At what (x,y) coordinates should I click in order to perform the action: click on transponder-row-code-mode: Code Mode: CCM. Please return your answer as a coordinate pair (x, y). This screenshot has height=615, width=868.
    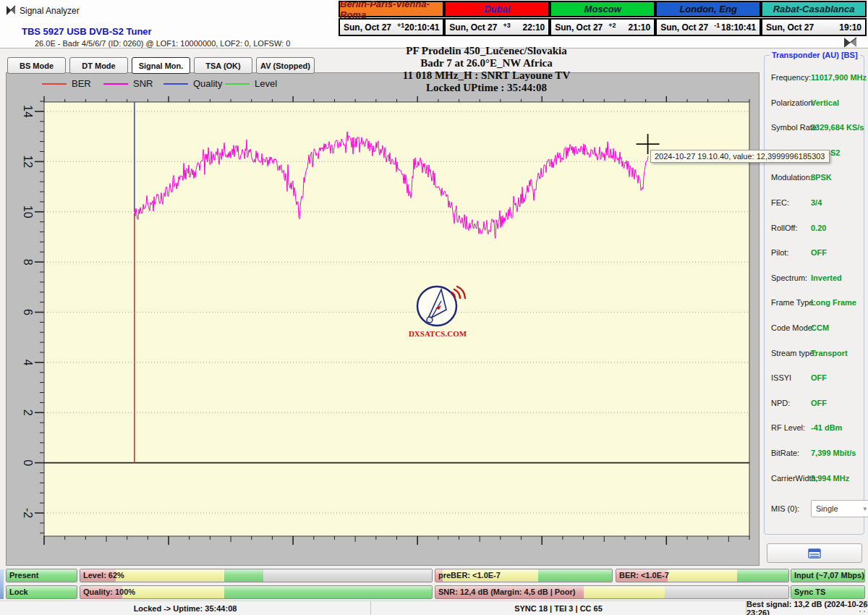
    Looking at the image, I should click on (816, 328).